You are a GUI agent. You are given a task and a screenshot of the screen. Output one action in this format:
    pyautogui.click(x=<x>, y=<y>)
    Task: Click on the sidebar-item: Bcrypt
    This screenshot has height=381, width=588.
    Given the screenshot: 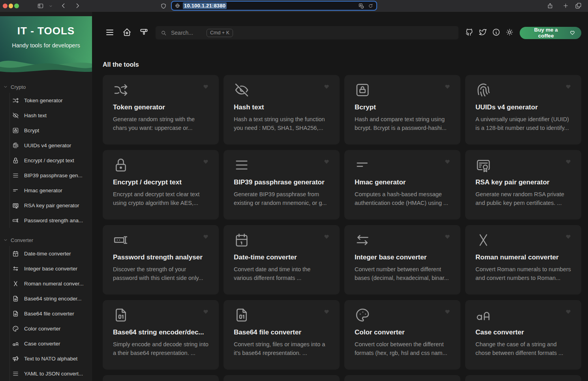 What is the action you would take?
    pyautogui.click(x=51, y=130)
    